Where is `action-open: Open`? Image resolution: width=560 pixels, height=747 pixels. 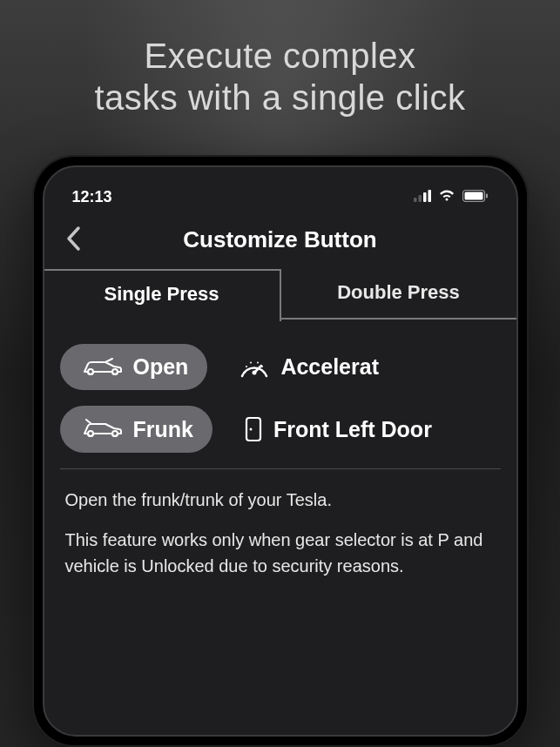 action-open: Open is located at coordinates (134, 367).